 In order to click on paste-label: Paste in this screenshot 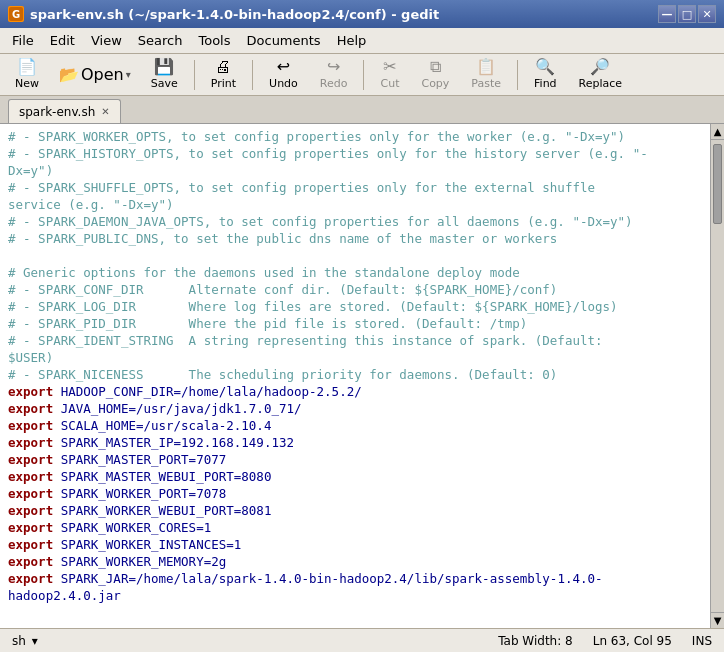, I will do `click(486, 84)`.